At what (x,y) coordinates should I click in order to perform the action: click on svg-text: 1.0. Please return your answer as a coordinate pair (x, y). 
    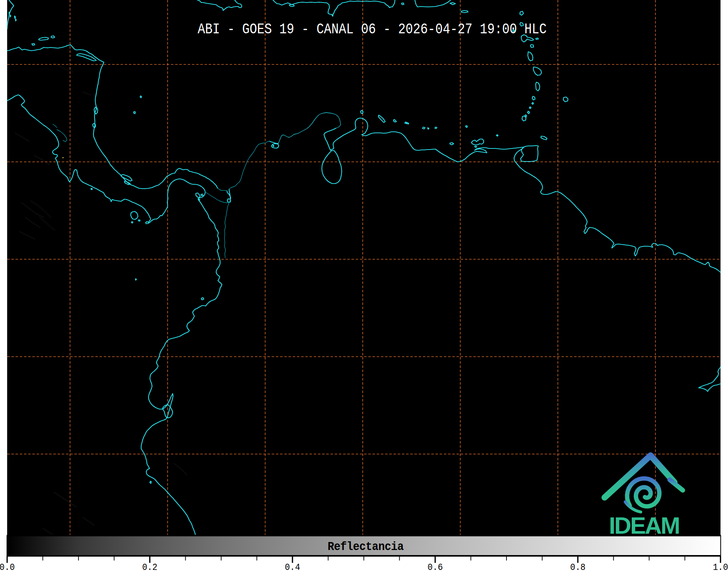
    Looking at the image, I should click on (720, 566).